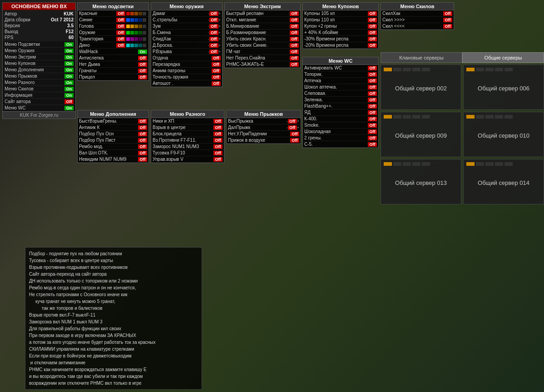 This screenshot has width=544, height=392. Describe the element at coordinates (341, 26) in the screenshot. I see `list-item: Купон +2 грены Off` at that location.